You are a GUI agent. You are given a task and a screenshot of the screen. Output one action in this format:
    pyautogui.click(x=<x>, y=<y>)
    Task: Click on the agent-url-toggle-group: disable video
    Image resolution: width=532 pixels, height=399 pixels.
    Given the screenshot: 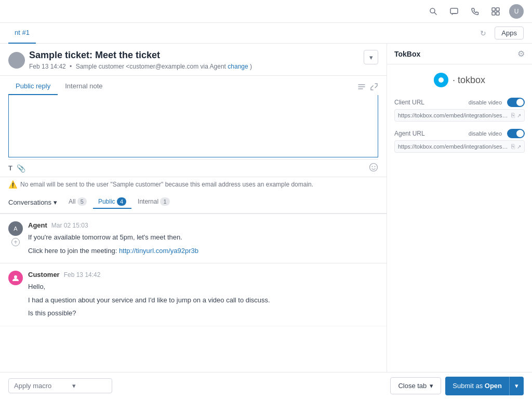 What is the action you would take?
    pyautogui.click(x=497, y=134)
    